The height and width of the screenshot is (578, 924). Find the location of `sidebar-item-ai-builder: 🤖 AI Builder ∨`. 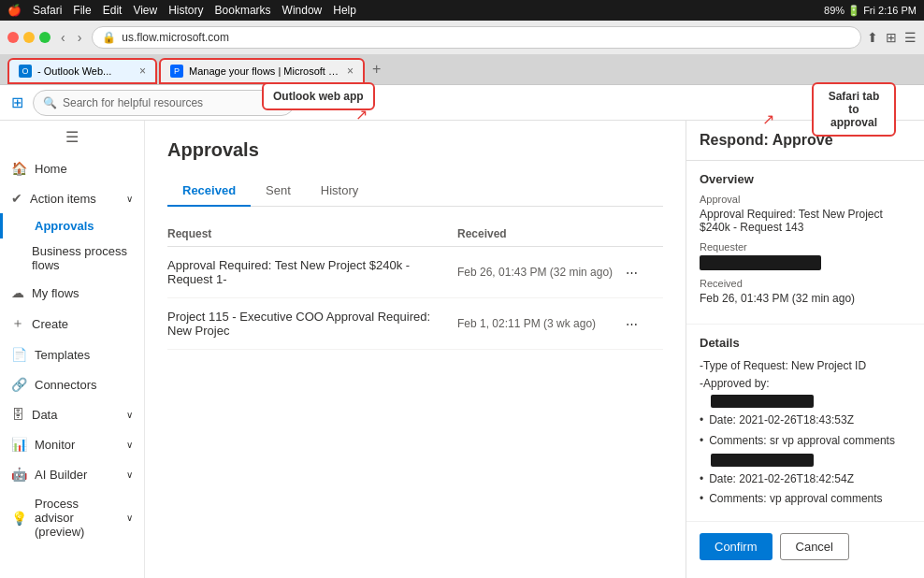

sidebar-item-ai-builder: 🤖 AI Builder ∨ is located at coordinates (72, 474).